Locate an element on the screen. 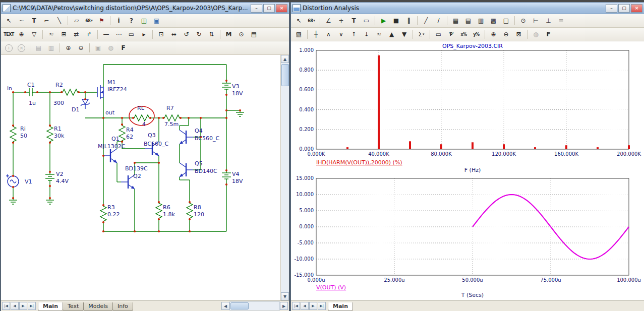  valley-button: ∨ is located at coordinates (341, 34).